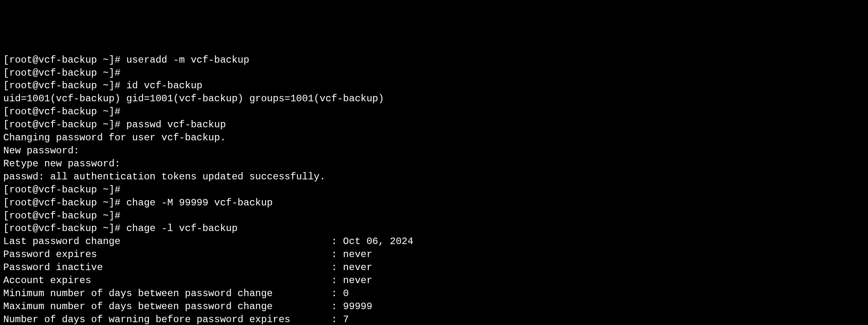 Image resolution: width=868 pixels, height=325 pixels. I want to click on terminal-output-line: New password:, so click(434, 151).